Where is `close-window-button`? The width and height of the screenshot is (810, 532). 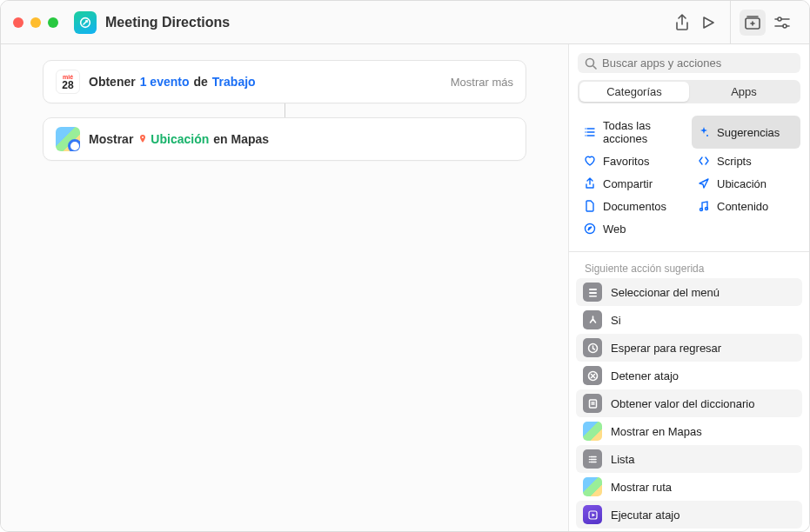
close-window-button is located at coordinates (18, 23).